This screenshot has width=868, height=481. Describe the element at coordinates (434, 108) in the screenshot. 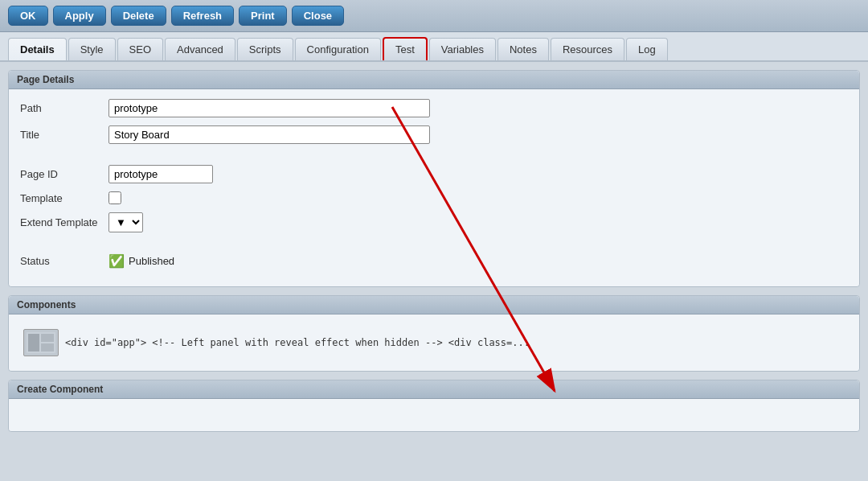

I see `path-row: Path` at that location.